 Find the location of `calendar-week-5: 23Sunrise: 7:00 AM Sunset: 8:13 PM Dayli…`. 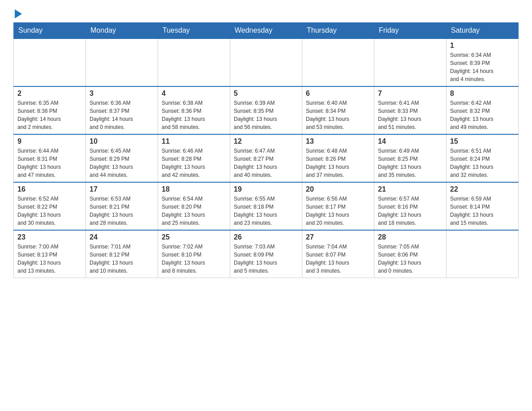

calendar-week-5: 23Sunrise: 7:00 AM Sunset: 8:13 PM Dayli… is located at coordinates (266, 254).